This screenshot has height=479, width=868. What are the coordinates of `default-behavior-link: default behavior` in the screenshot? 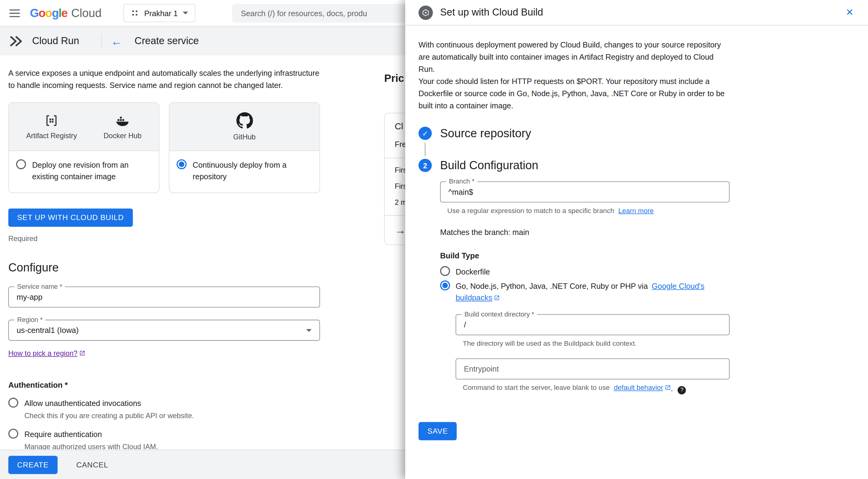 It's located at (644, 388).